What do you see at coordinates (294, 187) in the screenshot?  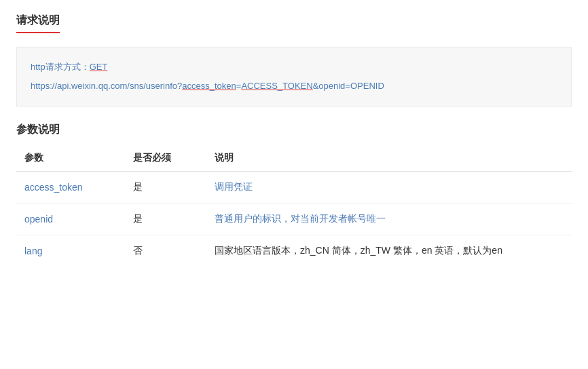 I see `table-row: access_token 是 调用凭证` at bounding box center [294, 187].